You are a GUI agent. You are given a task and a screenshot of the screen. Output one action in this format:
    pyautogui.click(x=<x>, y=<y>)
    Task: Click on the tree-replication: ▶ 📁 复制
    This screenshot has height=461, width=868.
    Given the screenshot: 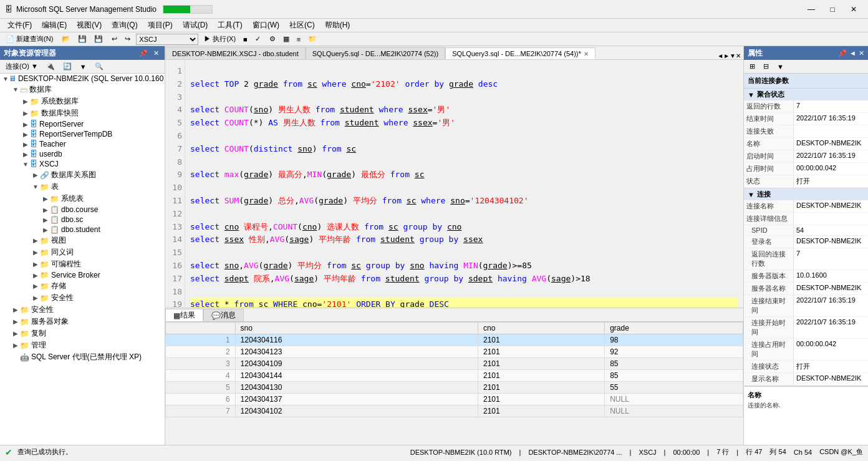 What is the action you would take?
    pyautogui.click(x=82, y=333)
    